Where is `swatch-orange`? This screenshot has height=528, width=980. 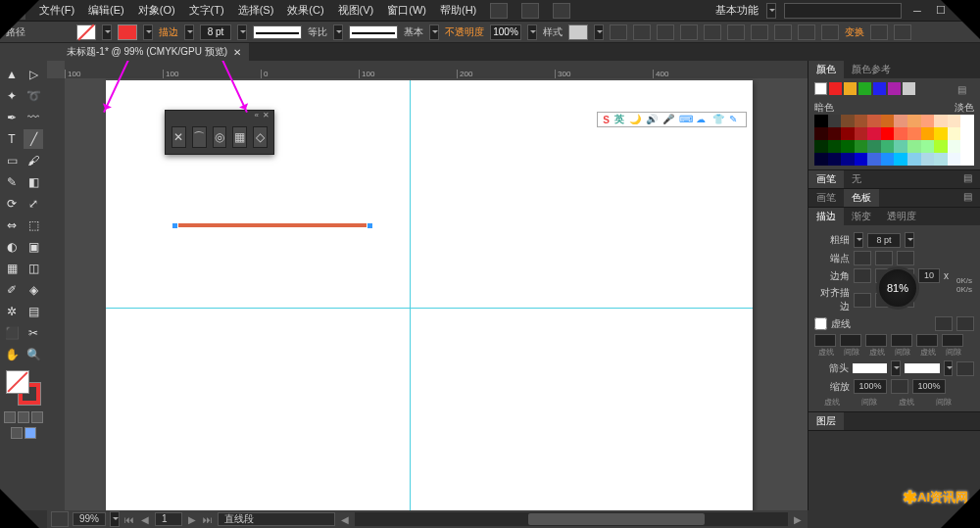
swatch-orange is located at coordinates (851, 88).